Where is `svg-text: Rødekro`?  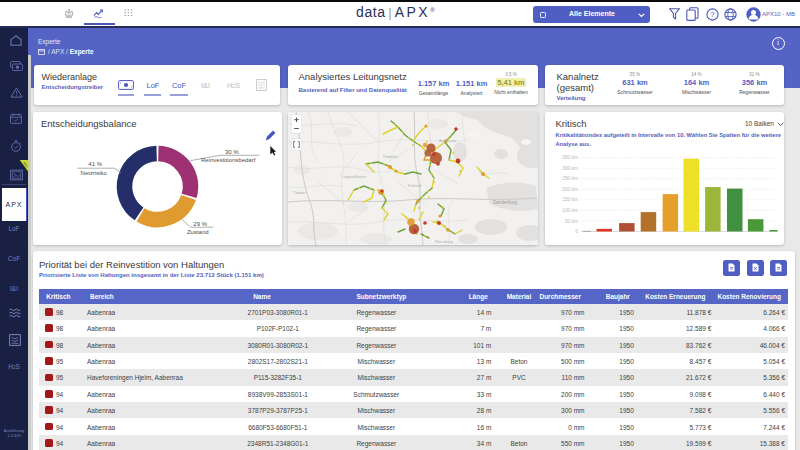 svg-text: Rødekro is located at coordinates (391, 156).